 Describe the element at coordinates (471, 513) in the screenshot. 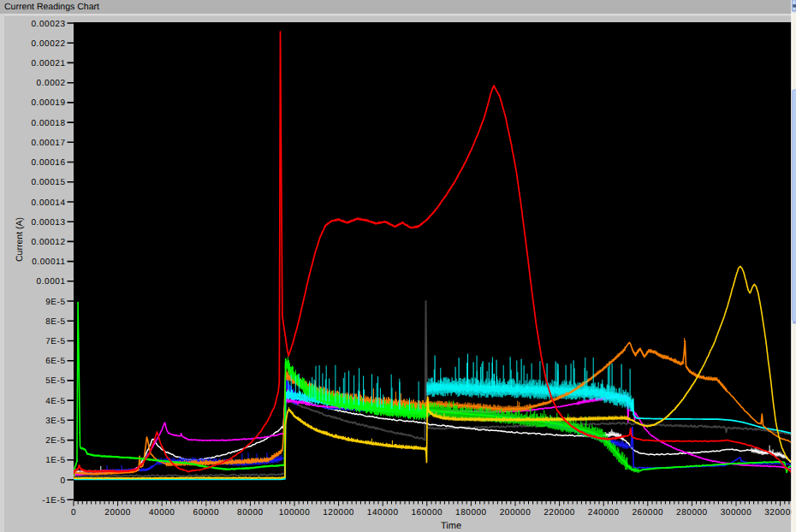

I see `svg-text: 180000` at that location.